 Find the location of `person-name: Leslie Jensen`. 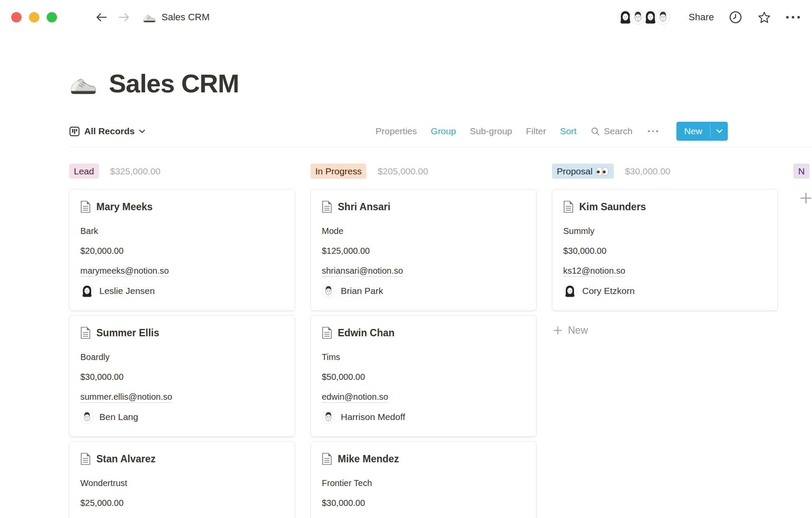

person-name: Leslie Jensen is located at coordinates (127, 291).